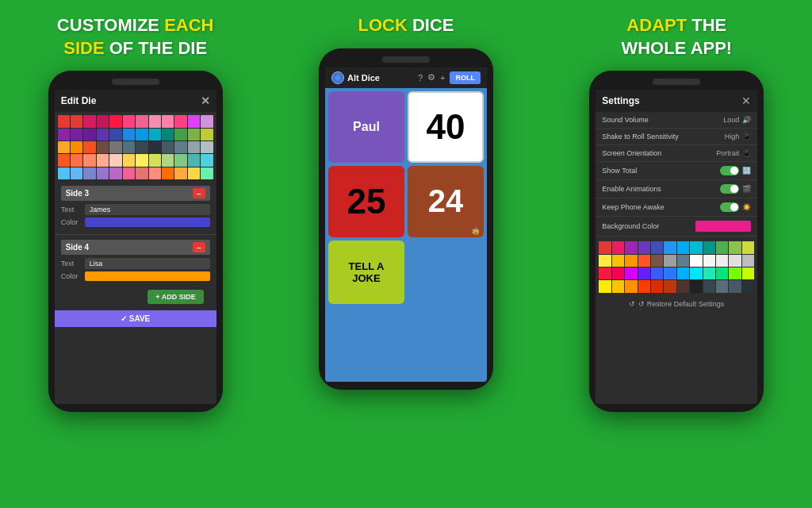  Describe the element at coordinates (676, 304) in the screenshot. I see `restore-button: ↺ ↺ Restore Default Settings` at that location.